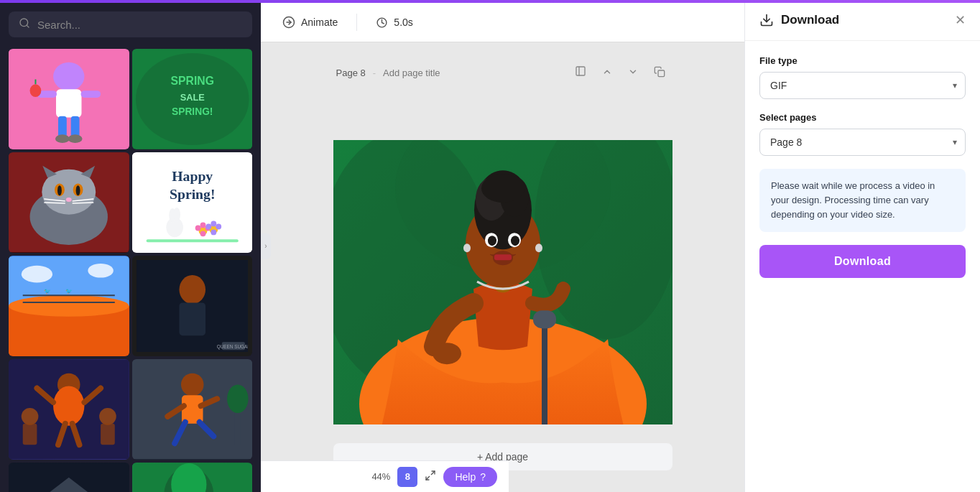  What do you see at coordinates (862, 118) in the screenshot?
I see `select-pages-label: Select pages` at bounding box center [862, 118].